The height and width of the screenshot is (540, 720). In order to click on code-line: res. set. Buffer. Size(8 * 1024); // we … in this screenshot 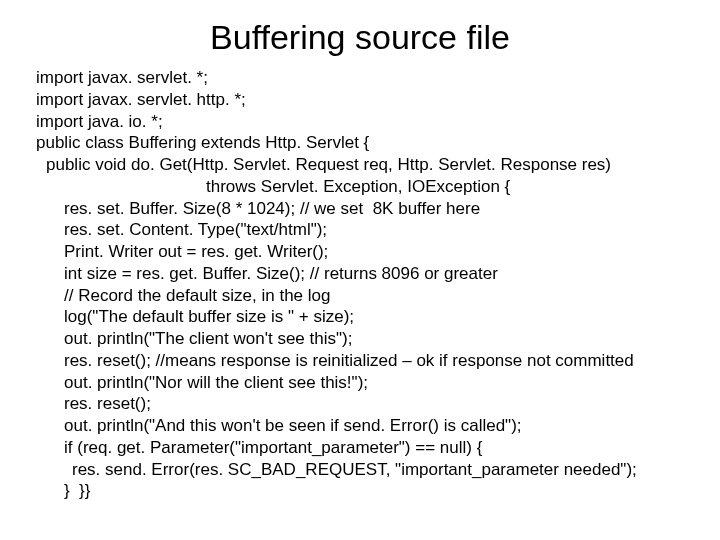, I will do `click(360, 209)`.